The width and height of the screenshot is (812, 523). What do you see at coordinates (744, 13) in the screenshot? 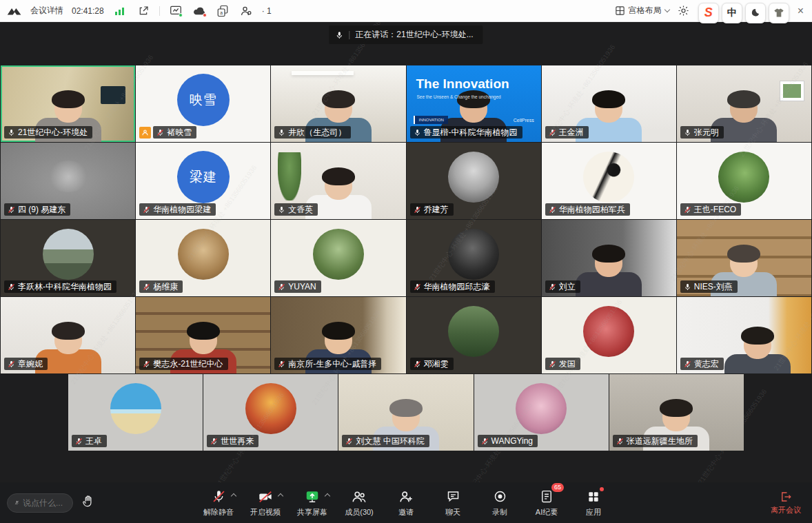
I see `ime-toolbar: S 中` at bounding box center [744, 13].